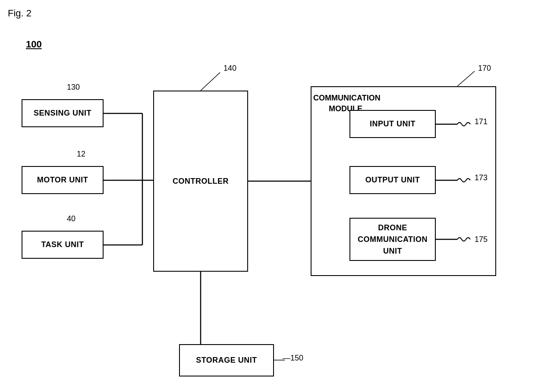 This screenshot has width=535, height=392. Describe the element at coordinates (34, 44) in the screenshot. I see `system-id: 100` at that location.